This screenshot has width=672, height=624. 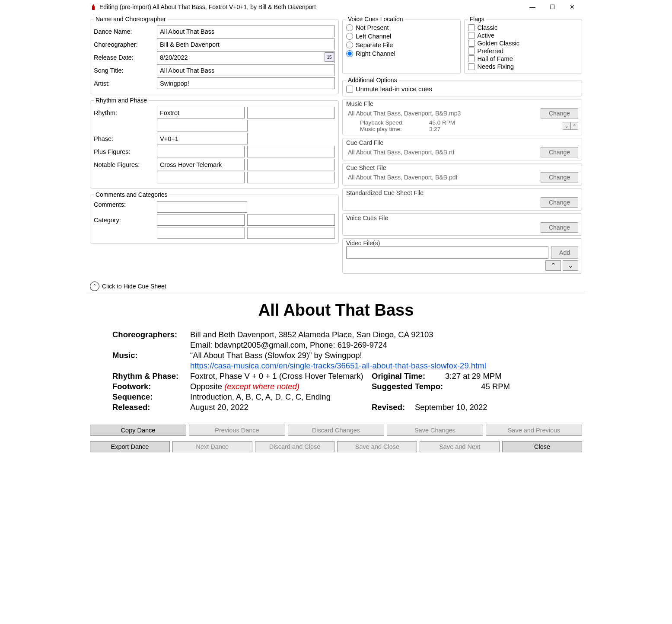 What do you see at coordinates (95, 286) in the screenshot?
I see `chevron-up-icon: ⌃` at bounding box center [95, 286].